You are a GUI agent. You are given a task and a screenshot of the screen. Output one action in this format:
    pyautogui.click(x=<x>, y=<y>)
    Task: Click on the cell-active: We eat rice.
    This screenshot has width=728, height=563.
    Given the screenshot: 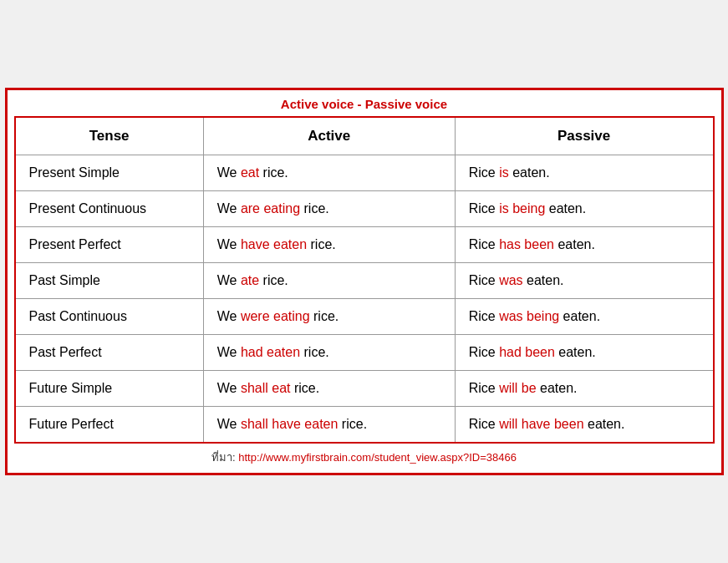 What is the action you would take?
    pyautogui.click(x=329, y=174)
    